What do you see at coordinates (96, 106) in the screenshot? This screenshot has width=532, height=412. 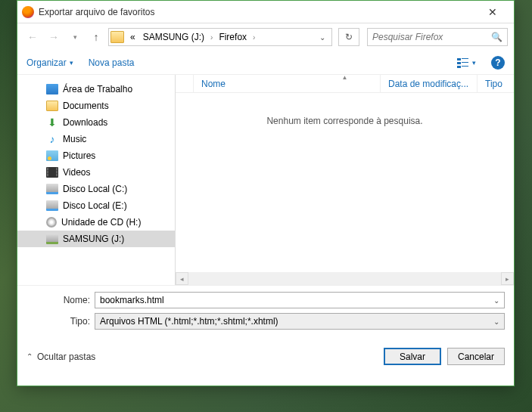 I see `tree-documents: Documents` at bounding box center [96, 106].